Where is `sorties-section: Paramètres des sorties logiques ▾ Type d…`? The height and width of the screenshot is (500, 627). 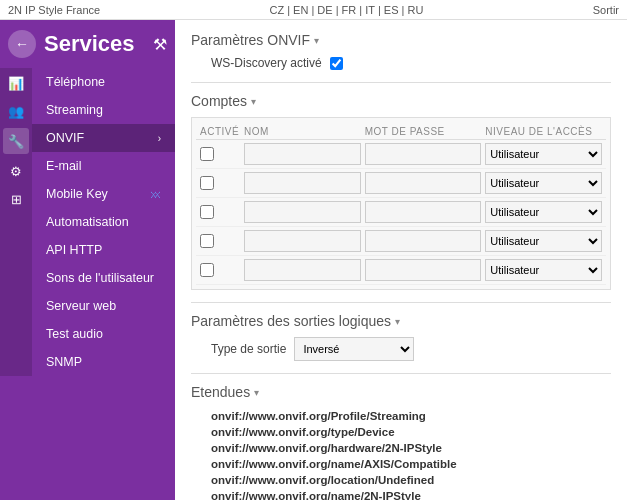
sorties-section: Paramètres des sorties logiques ▾ Type d… is located at coordinates (401, 337).